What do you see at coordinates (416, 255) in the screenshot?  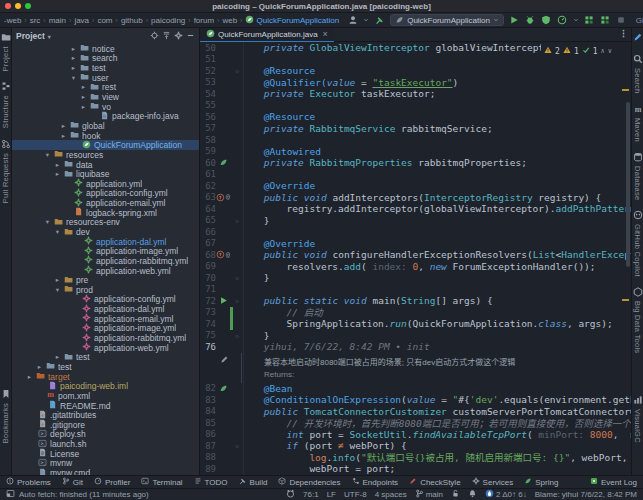 I see `code-line-68: 68@public void configureHandlerException…` at bounding box center [416, 255].